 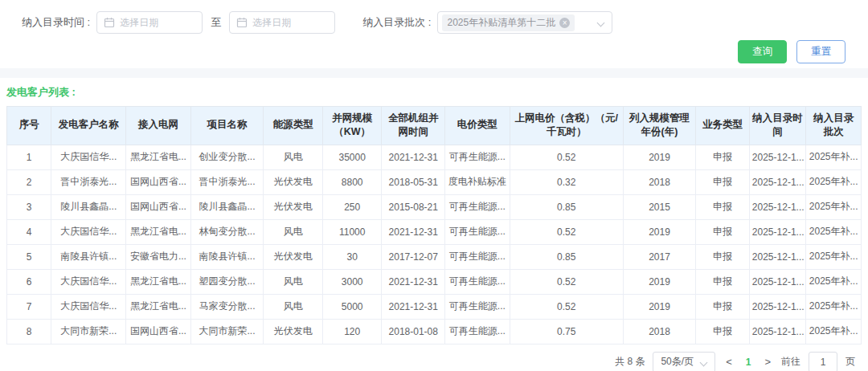 I want to click on goto-page-input, so click(x=823, y=361).